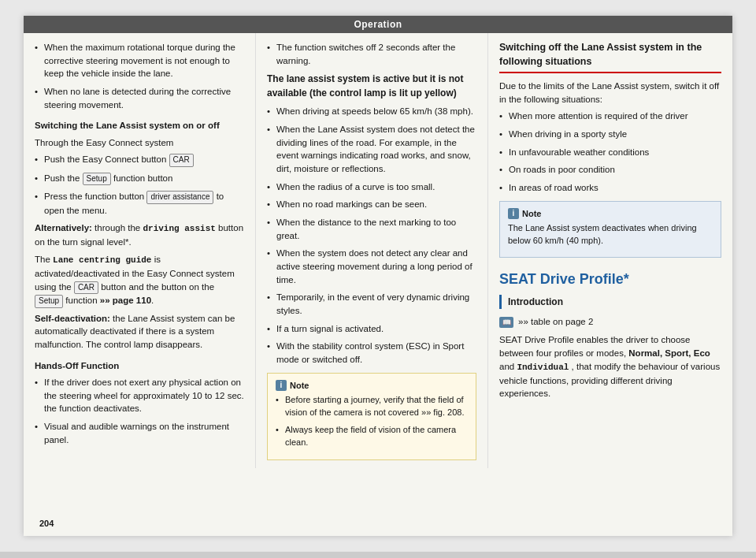  I want to click on car-button: CAR, so click(181, 161).